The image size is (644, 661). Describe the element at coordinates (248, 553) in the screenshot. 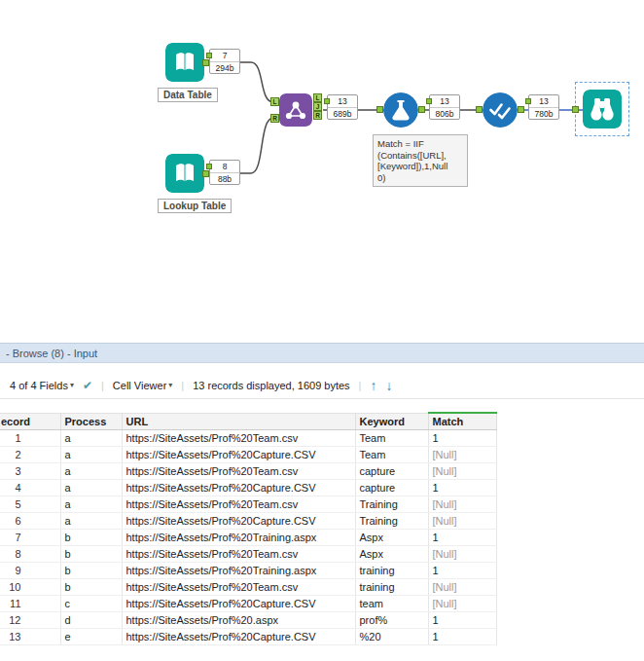

I see `table-row: 8bhttps://SiteAssets/Prof%20Team.csvAspx…` at that location.